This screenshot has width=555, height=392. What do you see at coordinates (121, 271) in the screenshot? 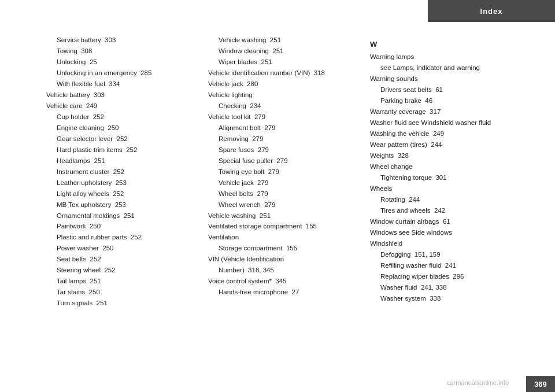
I see `list-item: Steering wheel 252` at bounding box center [121, 271].